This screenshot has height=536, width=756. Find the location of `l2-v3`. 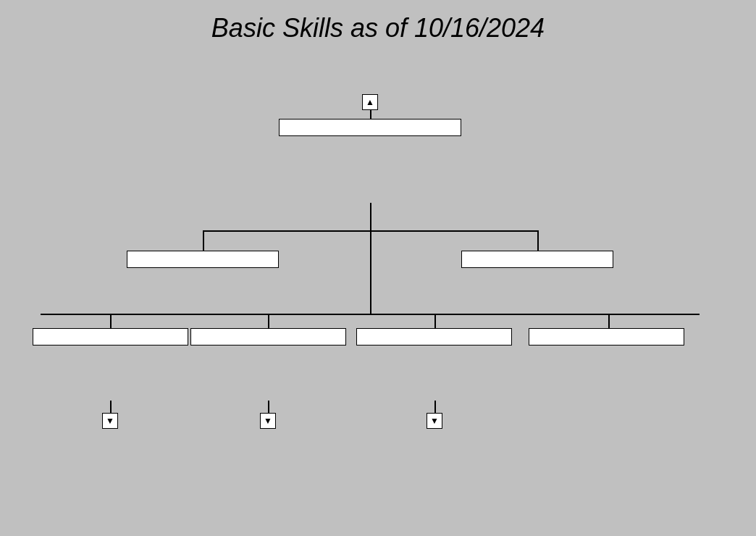

l2-v3 is located at coordinates (609, 321).